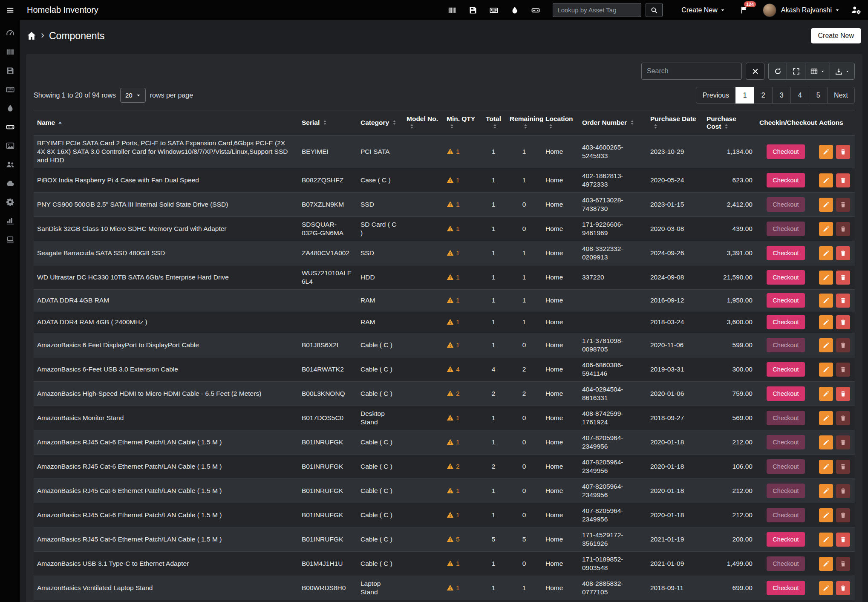 The width and height of the screenshot is (868, 602). What do you see at coordinates (473, 10) in the screenshot?
I see `nav-shortcut-licenses` at bounding box center [473, 10].